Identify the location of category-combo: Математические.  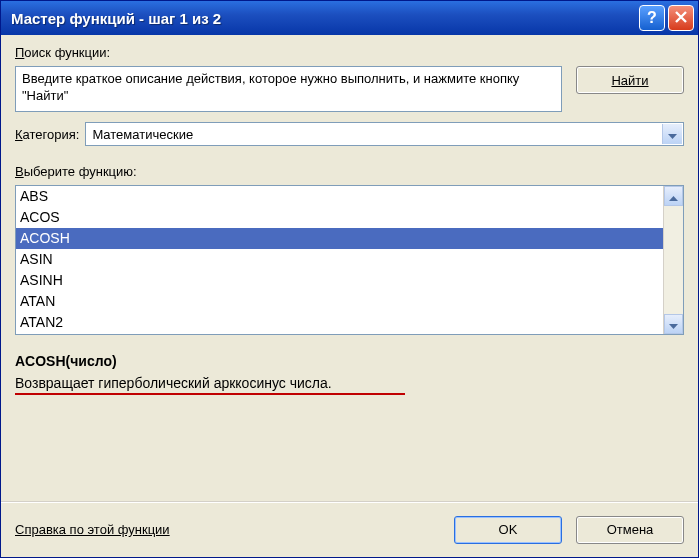
(384, 134).